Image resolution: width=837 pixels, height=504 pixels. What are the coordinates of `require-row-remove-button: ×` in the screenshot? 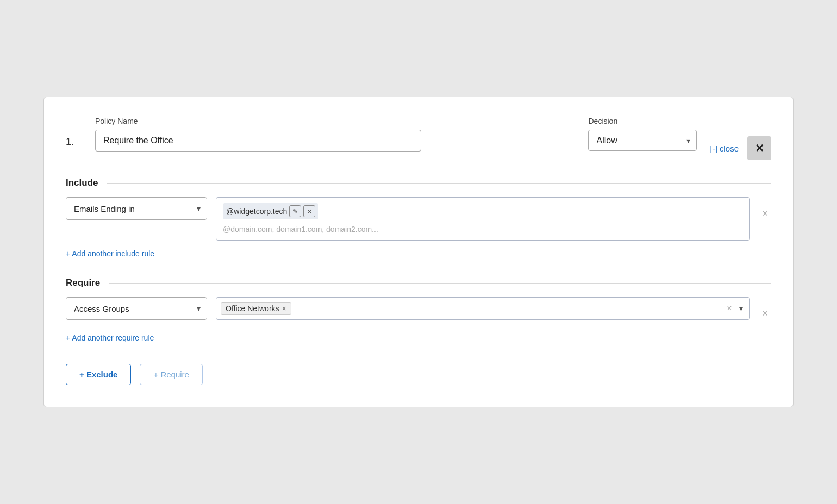 It's located at (765, 314).